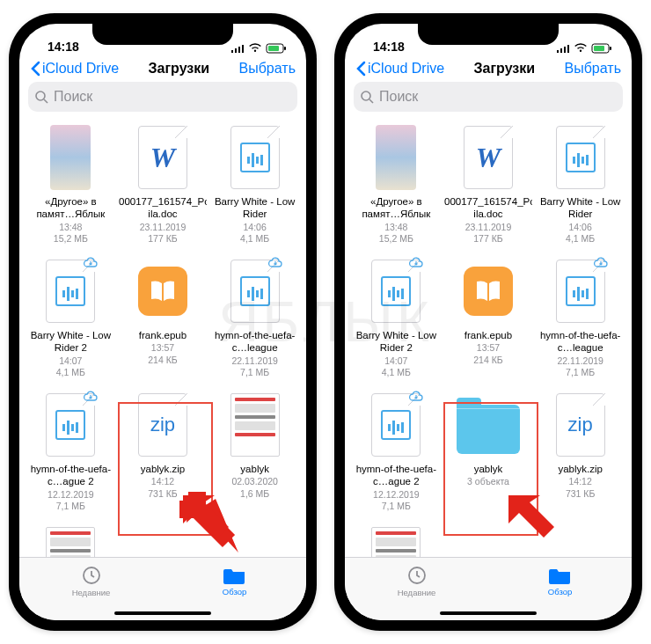 The width and height of the screenshot is (651, 644). I want to click on cellular-icon, so click(238, 48).